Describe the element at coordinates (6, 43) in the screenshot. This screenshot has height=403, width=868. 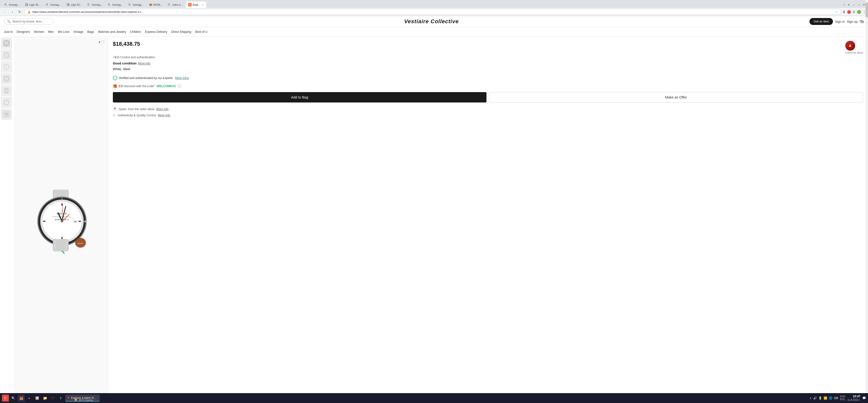
I see `thumb-1: ⌚` at that location.